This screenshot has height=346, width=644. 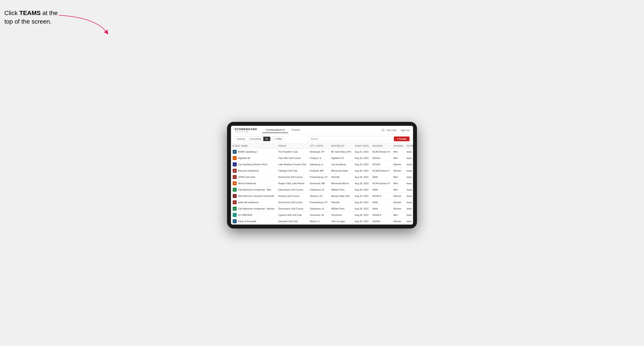 I want to click on instruction-prefix: Click, so click(x=12, y=13).